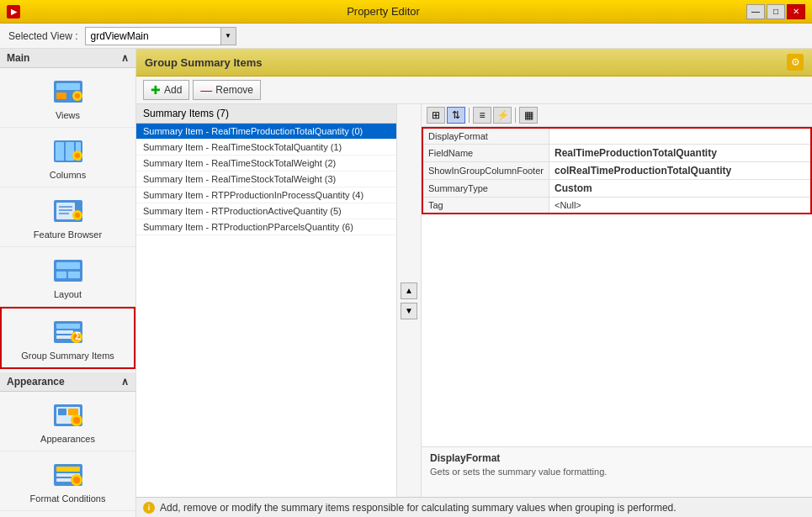  What do you see at coordinates (266, 195) in the screenshot?
I see `summary-item-4: Summary Item - RTPProductionInProcessQua…` at bounding box center [266, 195].